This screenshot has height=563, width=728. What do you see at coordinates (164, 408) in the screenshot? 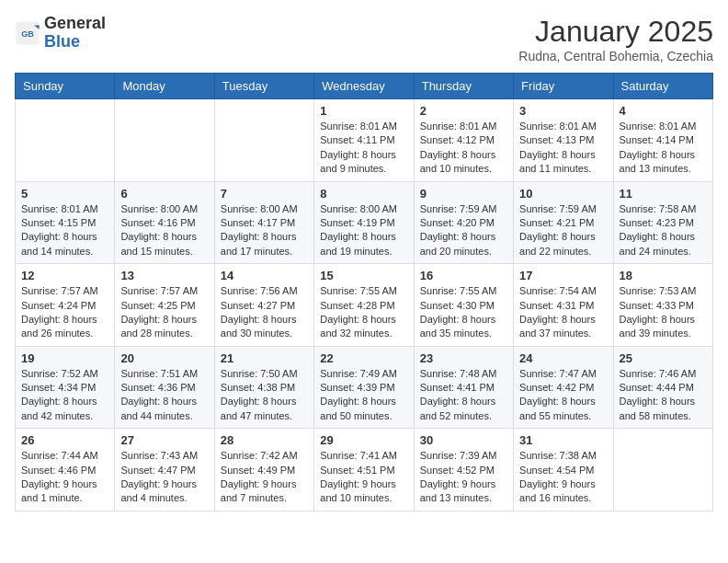
I see `day-info: Daylight: 8 hours and 44 minutes.` at bounding box center [164, 408].